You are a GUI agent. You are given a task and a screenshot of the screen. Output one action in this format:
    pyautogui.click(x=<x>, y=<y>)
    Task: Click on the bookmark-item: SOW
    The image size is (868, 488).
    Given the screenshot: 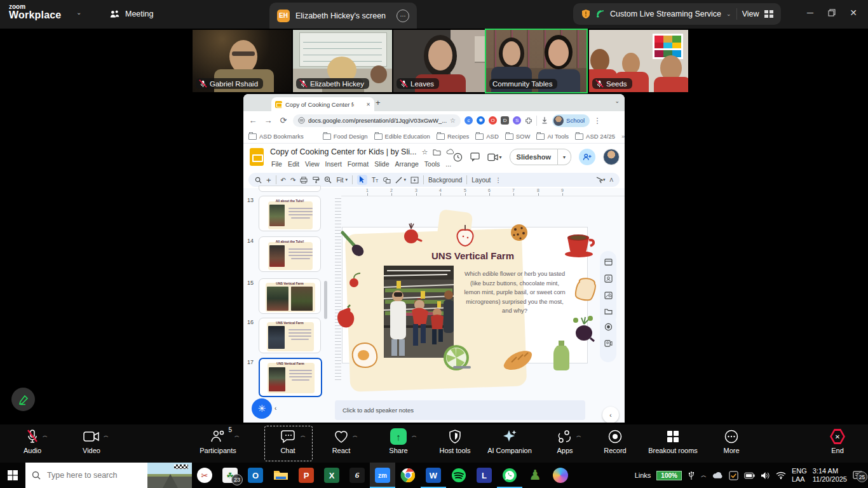 What is the action you would take?
    pyautogui.click(x=518, y=136)
    